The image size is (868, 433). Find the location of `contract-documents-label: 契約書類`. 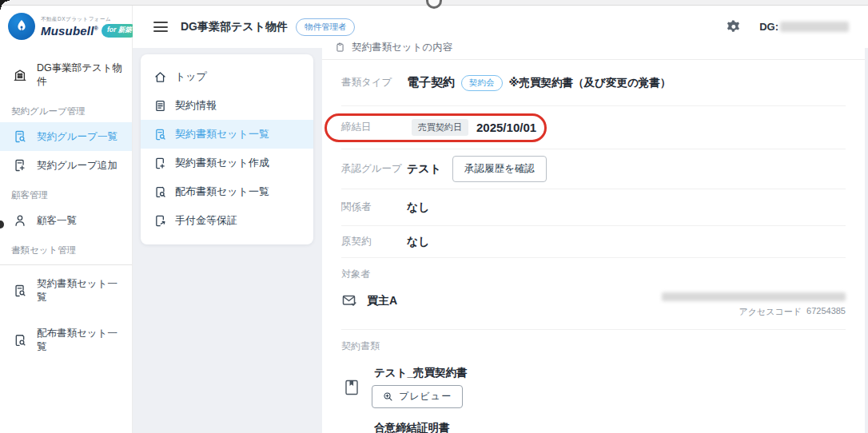

contract-documents-label: 契約書類 is located at coordinates (593, 347).